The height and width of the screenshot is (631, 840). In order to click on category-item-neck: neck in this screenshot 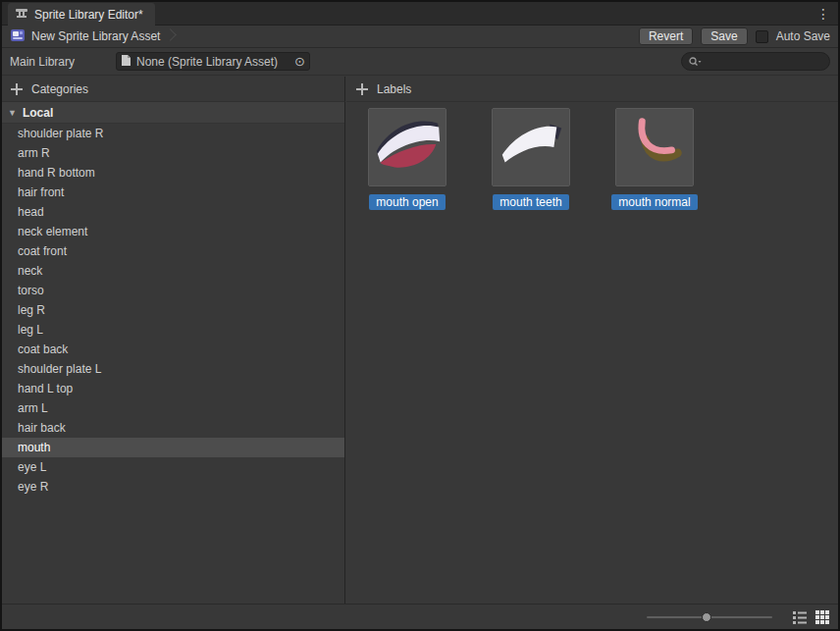, I will do `click(173, 271)`.